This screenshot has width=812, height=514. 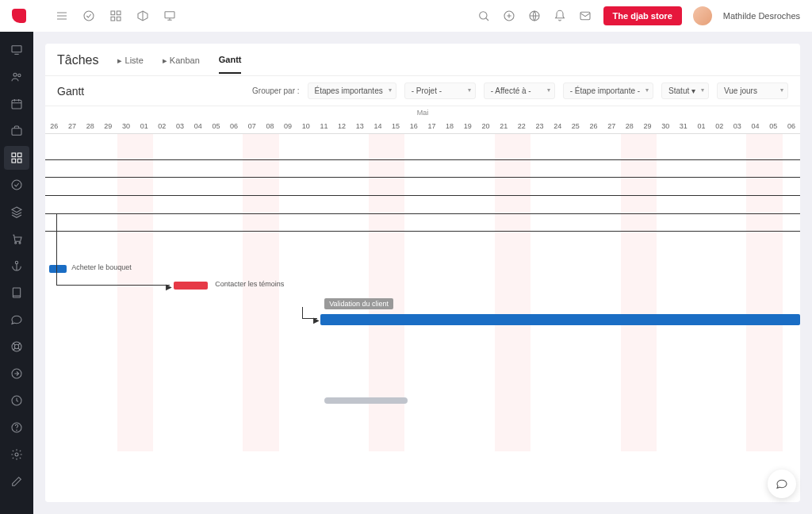 I want to click on tab-kanban: ▸ Kanban, so click(x=181, y=65).